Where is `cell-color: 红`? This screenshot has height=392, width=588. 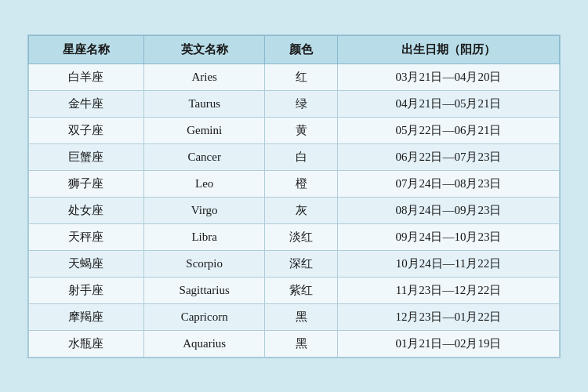 cell-color: 红 is located at coordinates (301, 77).